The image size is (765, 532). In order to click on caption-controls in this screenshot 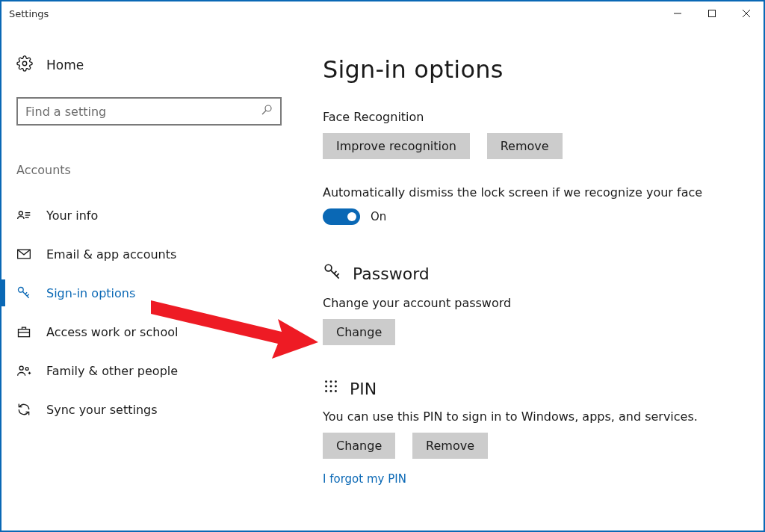, I will do `click(712, 13)`.